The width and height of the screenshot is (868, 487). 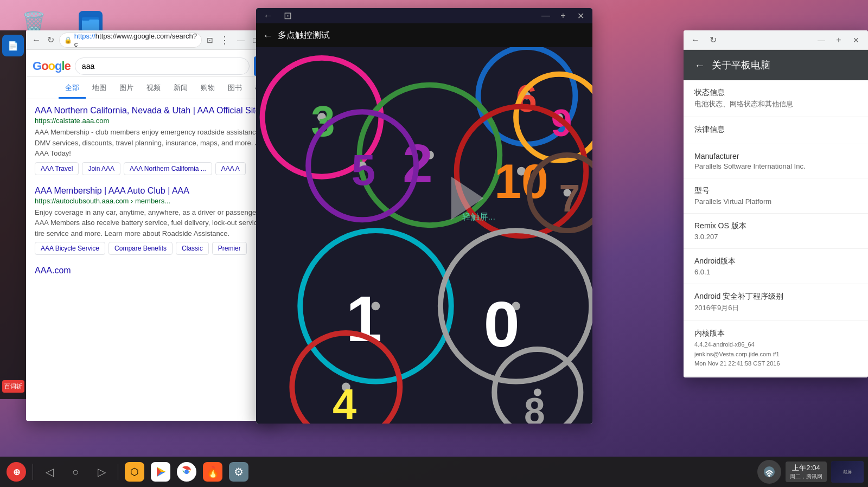 What do you see at coordinates (213, 472) in the screenshot?
I see `taskbar-app-fire: 🔥` at bounding box center [213, 472].